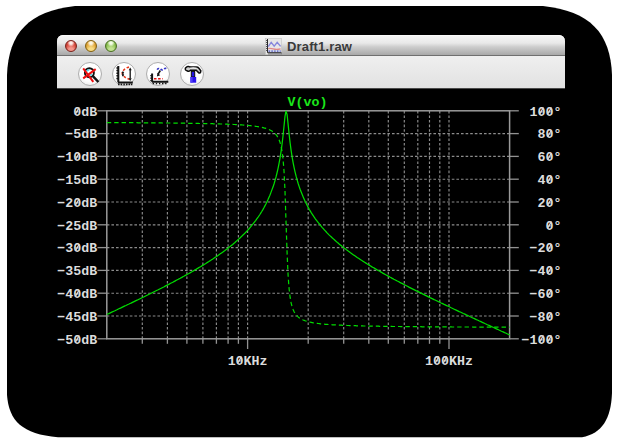 The width and height of the screenshot is (622, 448). What do you see at coordinates (77, 272) in the screenshot?
I see `svg-text: −35dB` at bounding box center [77, 272].